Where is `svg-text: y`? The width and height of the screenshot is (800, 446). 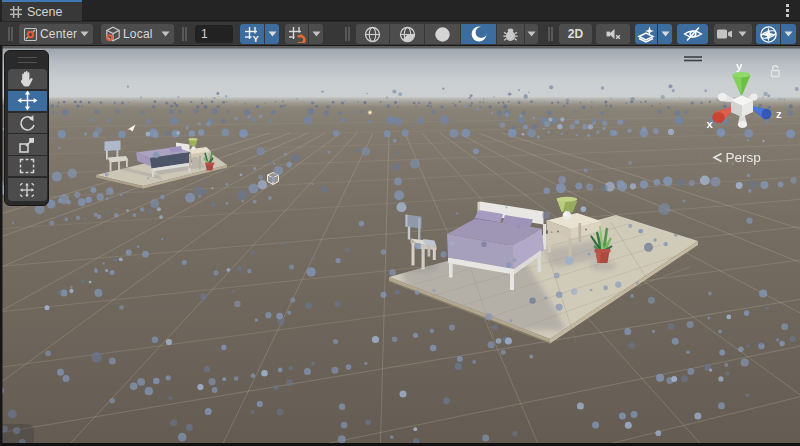
svg-text: y is located at coordinates (740, 66).